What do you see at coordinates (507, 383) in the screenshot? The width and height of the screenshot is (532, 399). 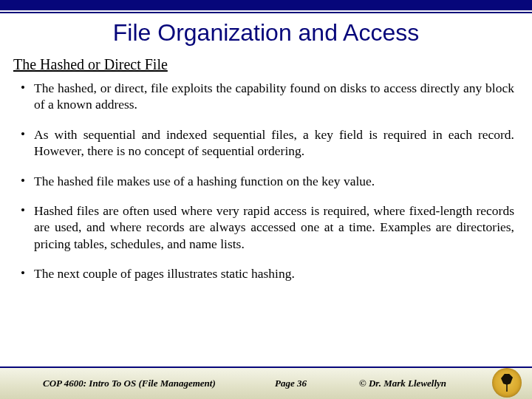 I see `ucf-logo-icon` at bounding box center [507, 383].